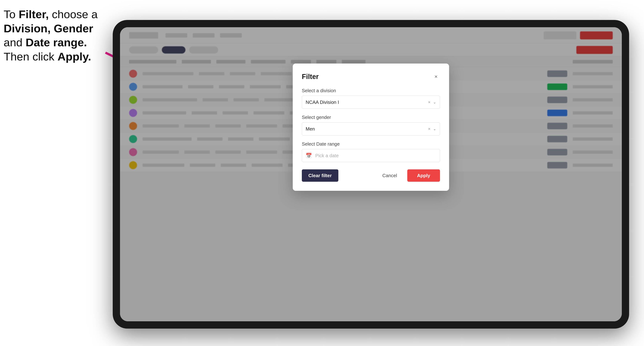 This screenshot has width=644, height=346. I want to click on gender-clear-icon: ×, so click(429, 129).